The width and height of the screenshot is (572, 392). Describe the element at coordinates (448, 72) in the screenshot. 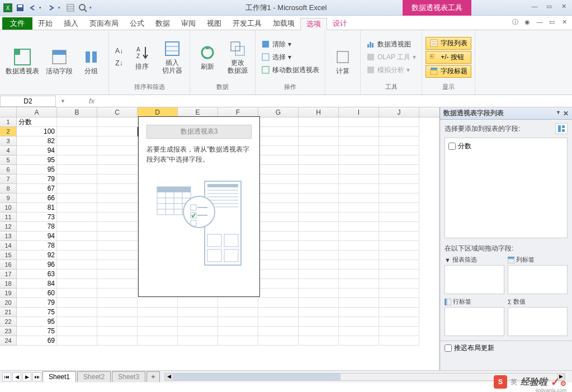

I see `field-headers-toggle: 字段标题` at that location.